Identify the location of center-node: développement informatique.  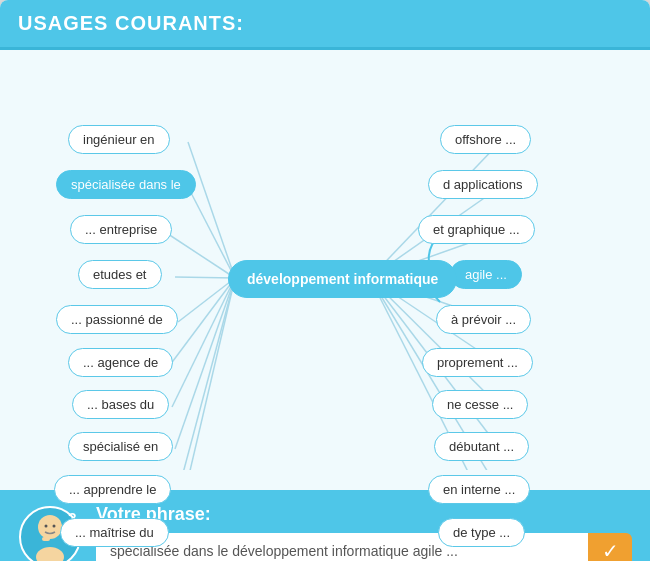
(342, 279).